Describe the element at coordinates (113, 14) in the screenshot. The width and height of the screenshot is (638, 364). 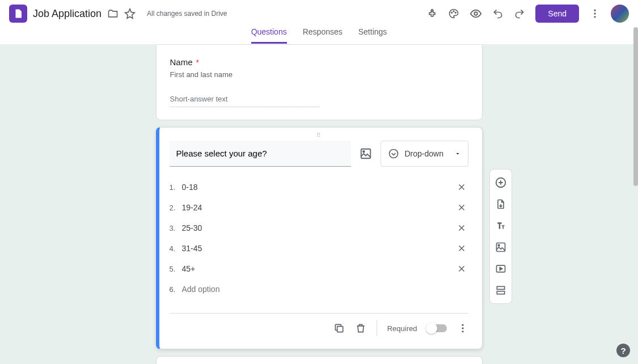
I see `move-folder-icon` at that location.